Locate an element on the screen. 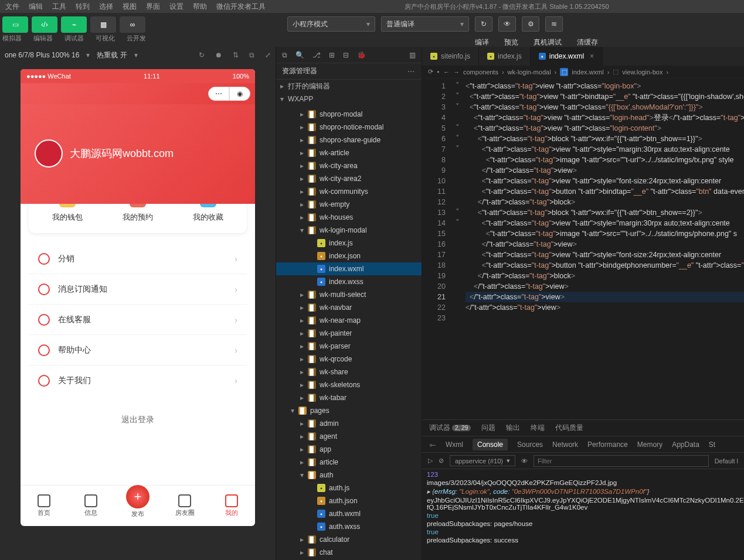 The height and width of the screenshot is (560, 744). menu-item: 转到 is located at coordinates (83, 7).